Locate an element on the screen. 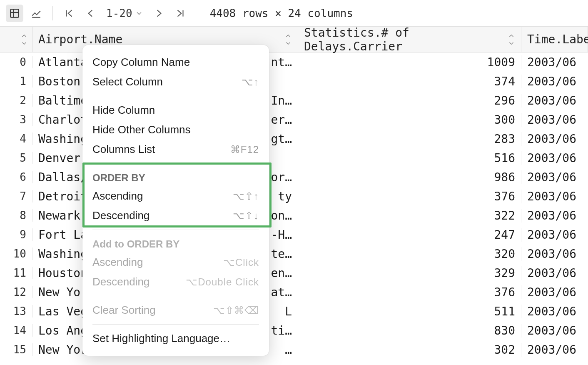 Image resolution: width=588 pixels, height=365 pixels. row-number-header is located at coordinates (16, 39).